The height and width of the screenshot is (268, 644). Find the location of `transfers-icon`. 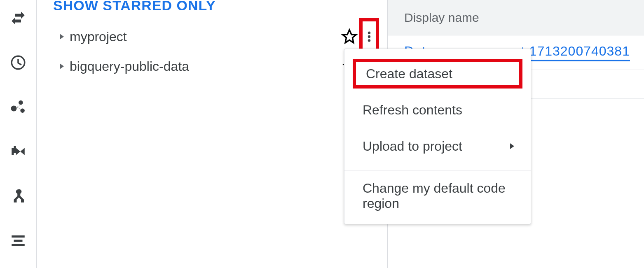

transfers-icon is located at coordinates (18, 18).